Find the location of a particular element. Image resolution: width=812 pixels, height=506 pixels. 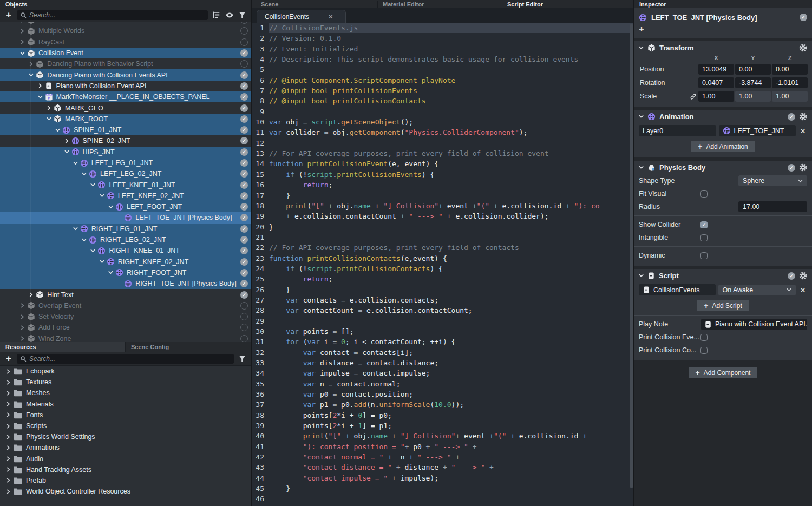

code-line: 29 is located at coordinates (443, 321).